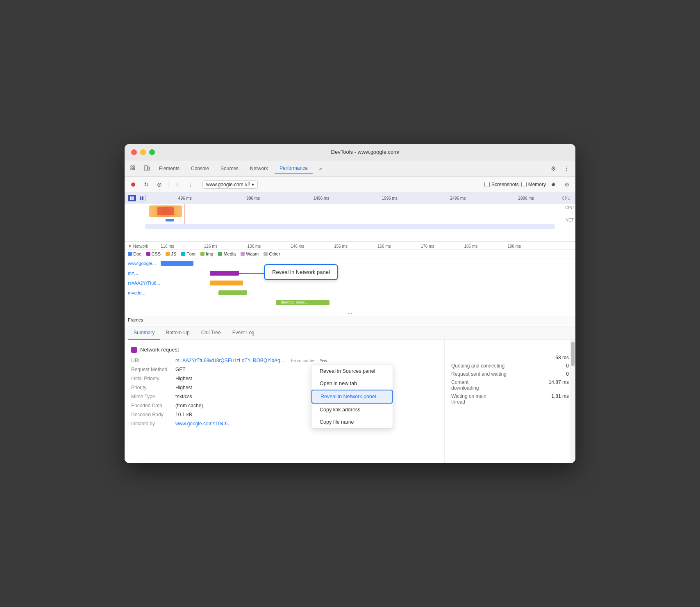  Describe the element at coordinates (203, 424) in the screenshot. I see `initiated-value: www.google.com/:104:6...` at that location.